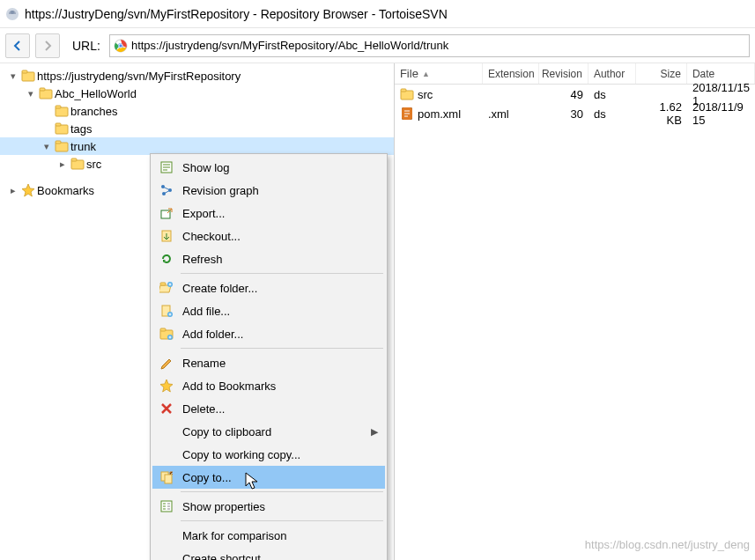 The height and width of the screenshot is (560, 755). What do you see at coordinates (167, 213) in the screenshot?
I see `export-icon` at bounding box center [167, 213].